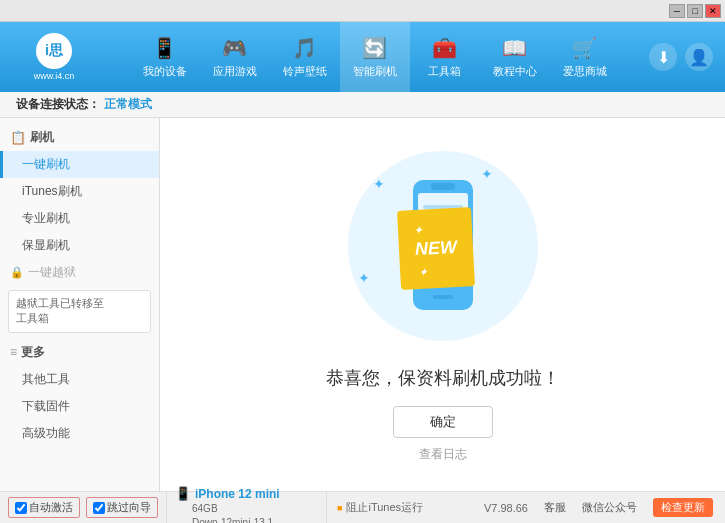 The height and width of the screenshot is (523, 725). I want to click on device-info-section: 📱 iPhone 12 mini 64GB Down-12mini-13,1, so click(247, 508).